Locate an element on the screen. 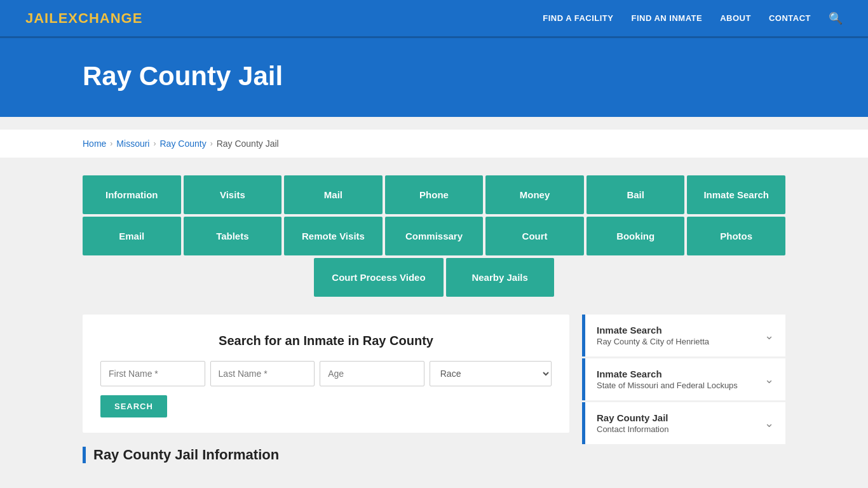 The image size is (868, 488). breadcrumb-ray-county: Ray County is located at coordinates (183, 144).